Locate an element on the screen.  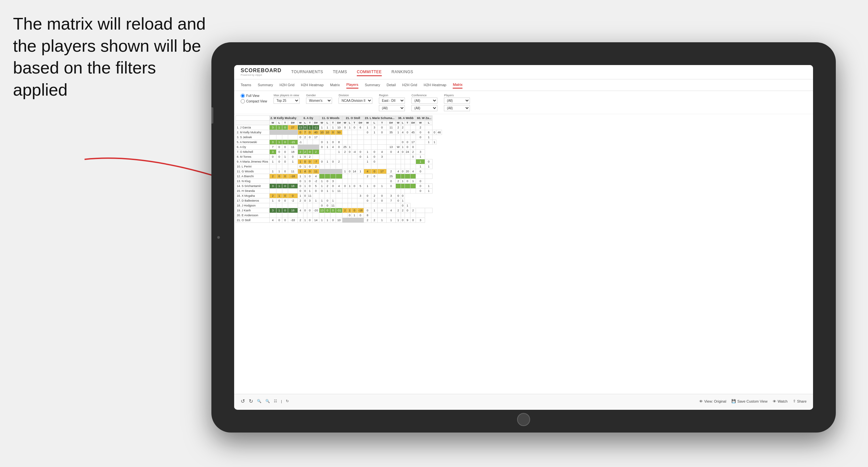
cell: 14 is located at coordinates (354, 172).